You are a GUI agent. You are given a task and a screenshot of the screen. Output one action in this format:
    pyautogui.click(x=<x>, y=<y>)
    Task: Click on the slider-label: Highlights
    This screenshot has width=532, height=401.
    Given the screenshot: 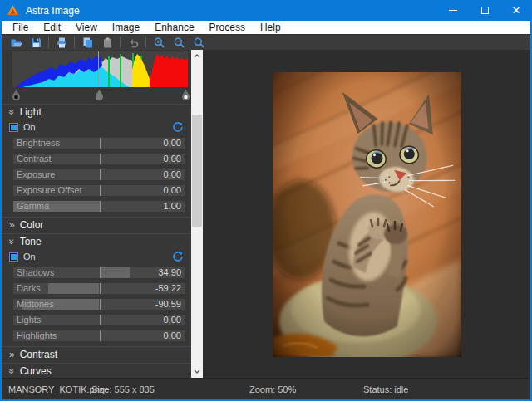 What is the action you would take?
    pyautogui.click(x=37, y=335)
    